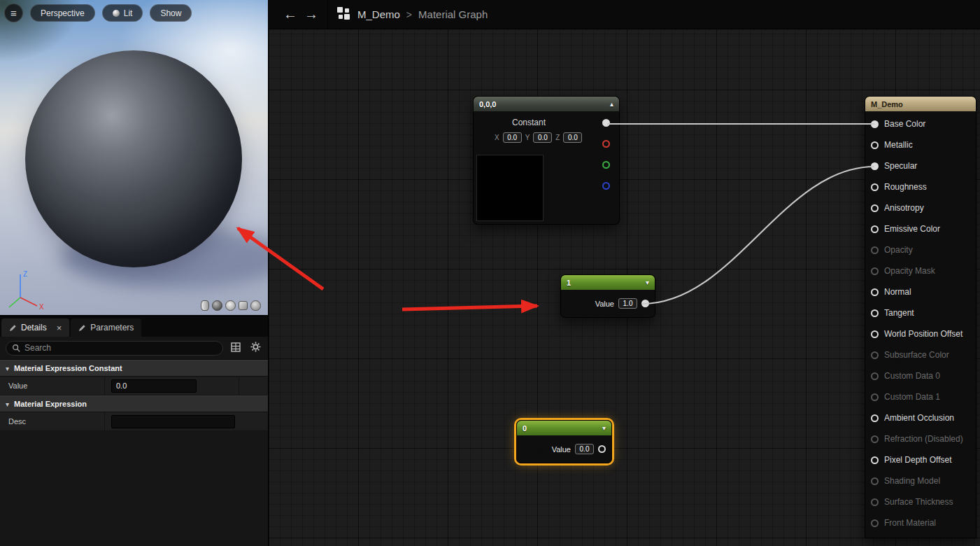  What do you see at coordinates (921, 418) in the screenshot?
I see `material-pin-row: Ambient Occlusion` at bounding box center [921, 418].